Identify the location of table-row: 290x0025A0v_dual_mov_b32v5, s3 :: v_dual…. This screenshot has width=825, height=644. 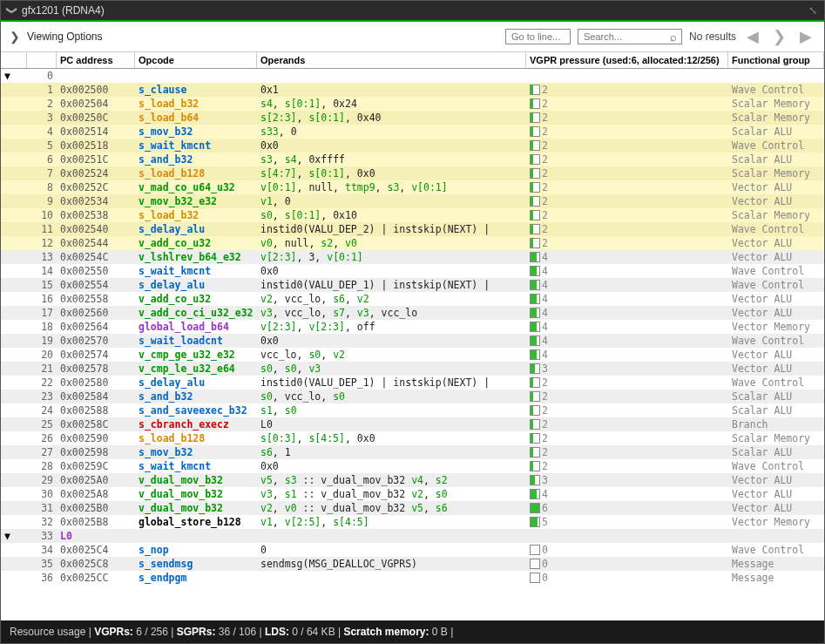
(413, 480).